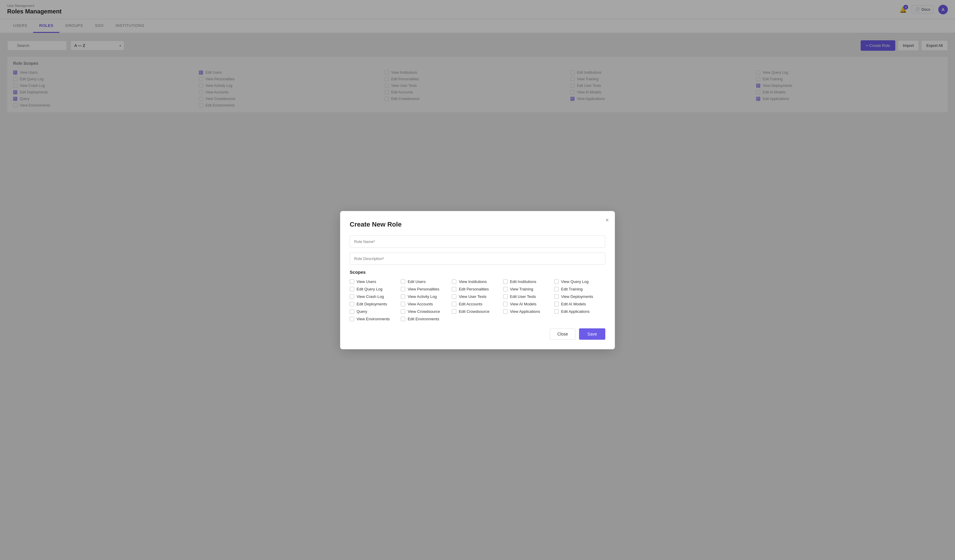  Describe the element at coordinates (478, 297) in the screenshot. I see `scope-item: View User Tests` at that location.